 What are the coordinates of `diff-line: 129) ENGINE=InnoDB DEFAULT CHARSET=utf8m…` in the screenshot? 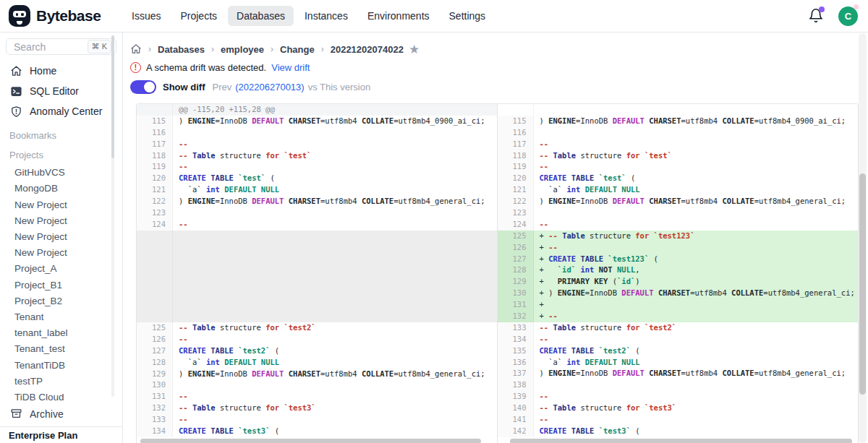 It's located at (317, 374).